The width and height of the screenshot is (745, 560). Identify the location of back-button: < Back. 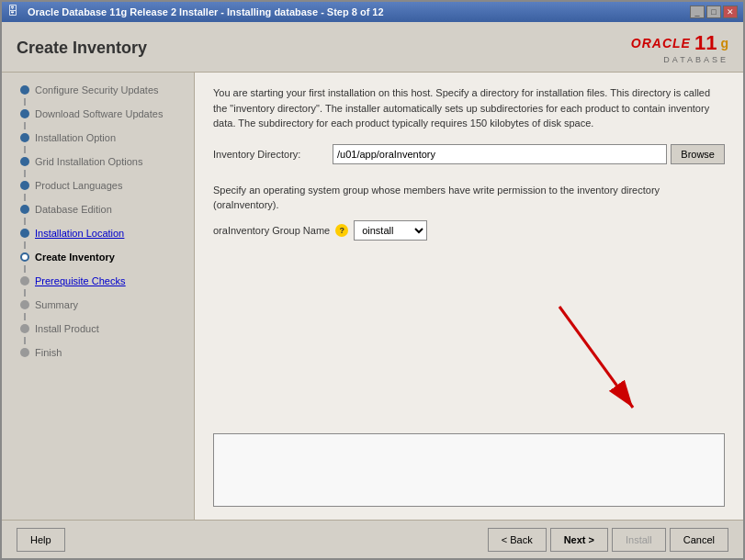
(517, 540).